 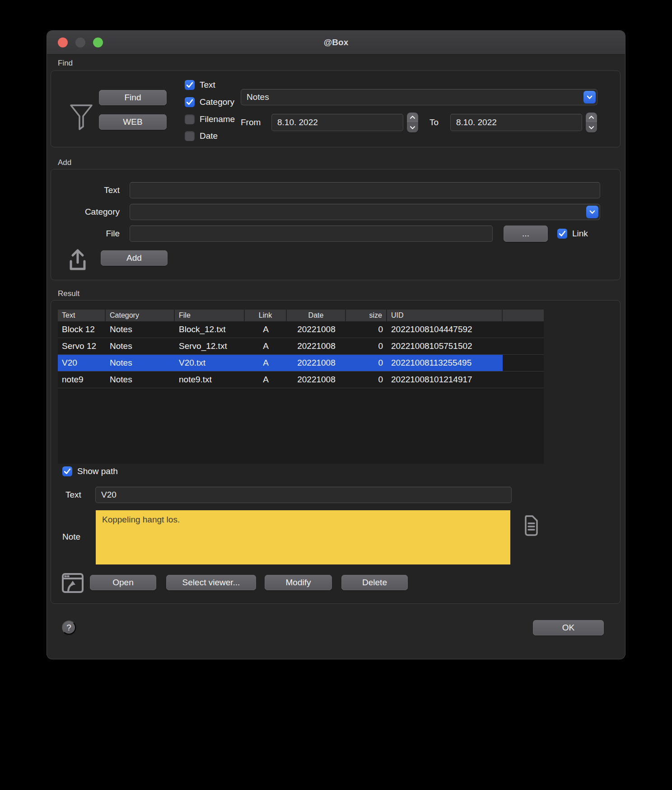 What do you see at coordinates (337, 122) in the screenshot?
I see `from-date-field` at bounding box center [337, 122].